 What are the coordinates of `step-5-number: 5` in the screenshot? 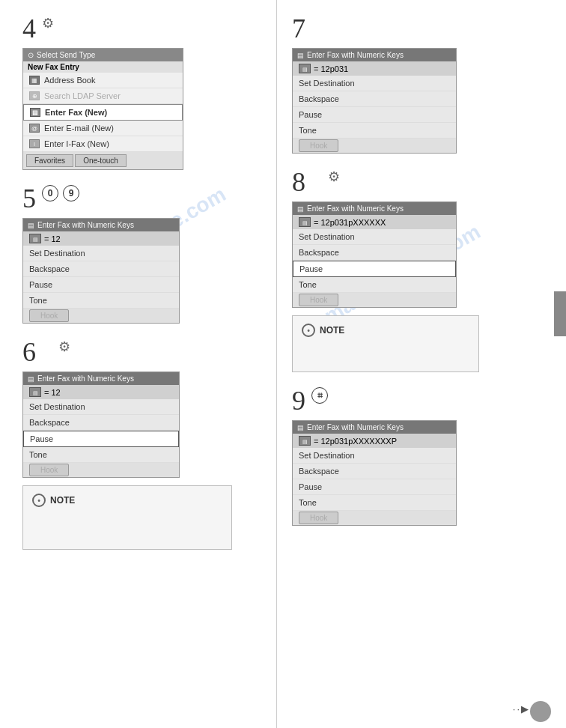 It's located at (29, 198).